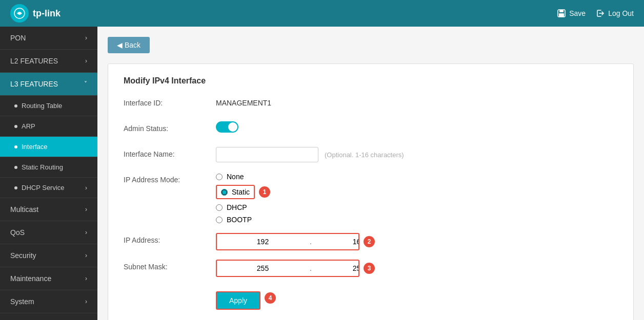 The height and width of the screenshot is (320, 644). What do you see at coordinates (42, 167) in the screenshot?
I see `sidebar-static-routing-label: Static Routing` at bounding box center [42, 167].